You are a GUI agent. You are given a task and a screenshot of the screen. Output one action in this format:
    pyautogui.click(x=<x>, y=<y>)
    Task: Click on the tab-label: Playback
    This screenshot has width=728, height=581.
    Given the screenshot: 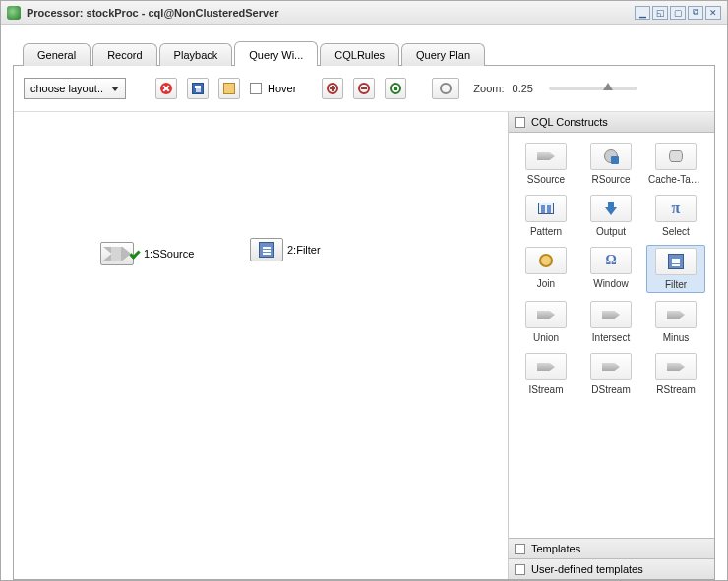 What is the action you would take?
    pyautogui.click(x=197, y=55)
    